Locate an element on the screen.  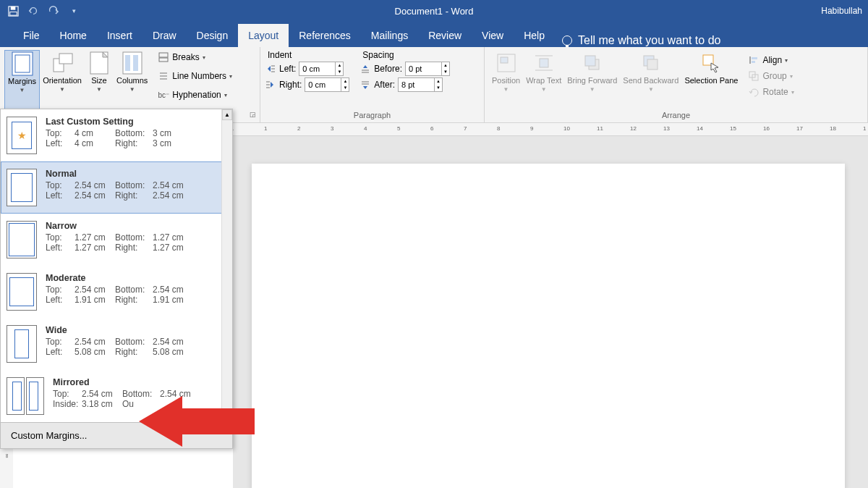
tab-view: View is located at coordinates (493, 35).